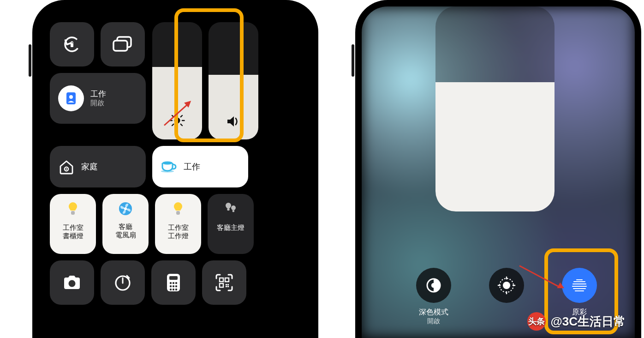  Describe the element at coordinates (123, 44) in the screenshot. I see `screen-mirroring-button` at that location.